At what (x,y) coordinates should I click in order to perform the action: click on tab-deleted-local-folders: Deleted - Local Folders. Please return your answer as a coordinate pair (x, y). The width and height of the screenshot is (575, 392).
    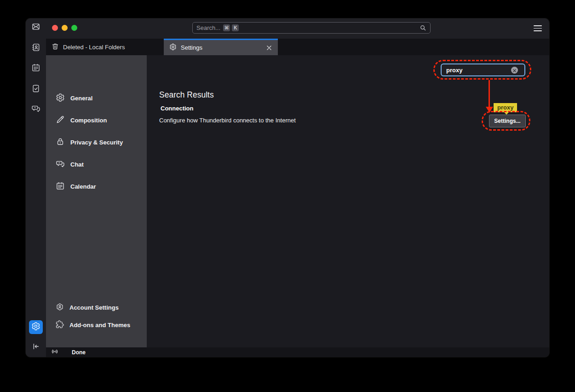
    Looking at the image, I should click on (88, 47).